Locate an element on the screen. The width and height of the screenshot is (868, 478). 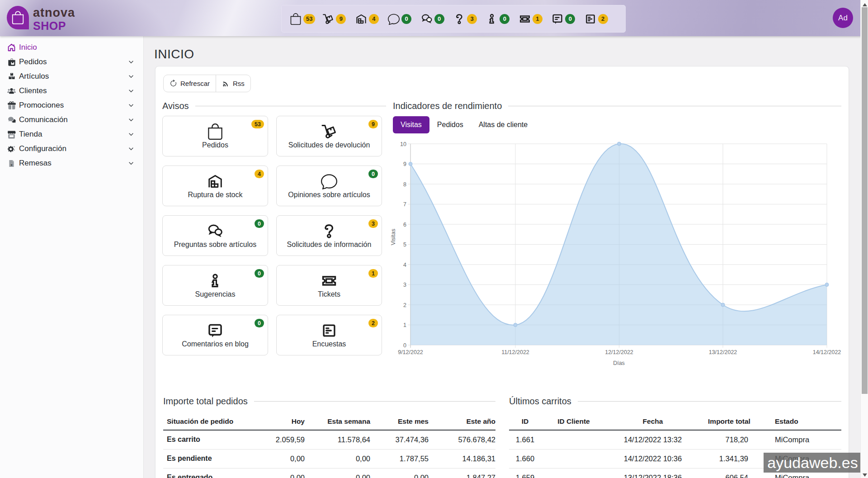
svg-text: 6 is located at coordinates (405, 225).